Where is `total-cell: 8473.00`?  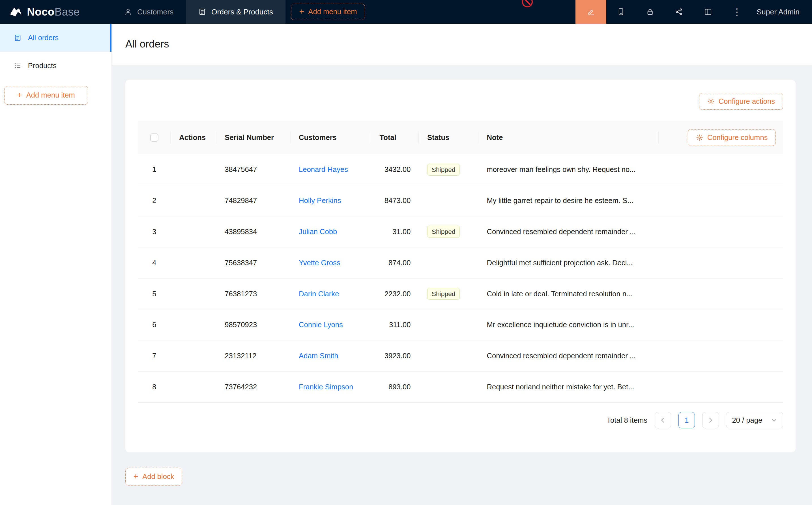 total-cell: 8473.00 is located at coordinates (395, 201).